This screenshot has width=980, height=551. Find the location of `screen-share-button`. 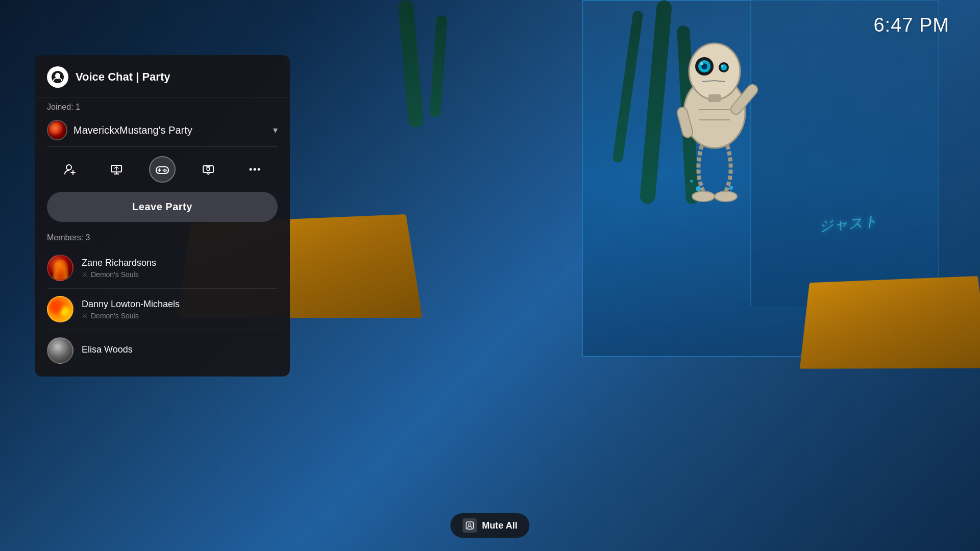

screen-share-button is located at coordinates (116, 169).